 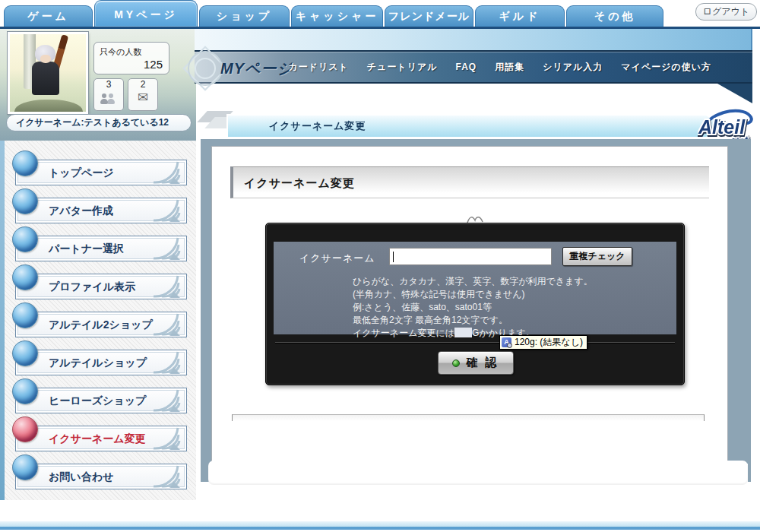 What do you see at coordinates (109, 85) in the screenshot?
I see `friends-count: 3` at bounding box center [109, 85].